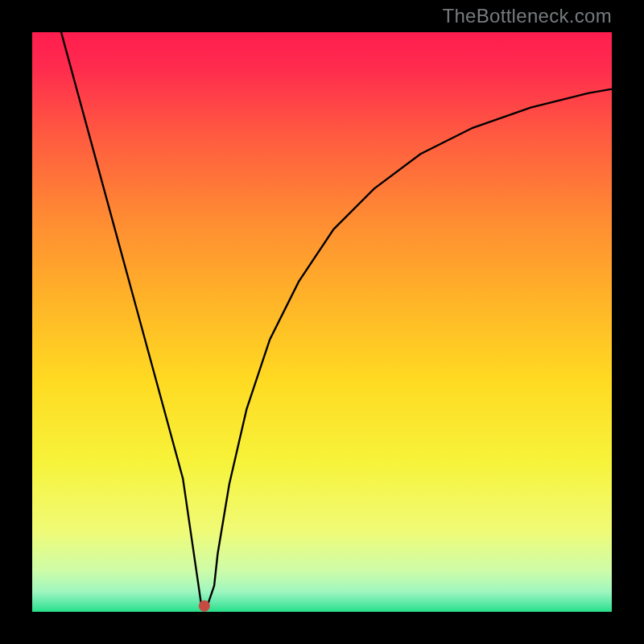 This screenshot has height=644, width=644. Describe the element at coordinates (204, 606) in the screenshot. I see `minimum-marker` at that location.